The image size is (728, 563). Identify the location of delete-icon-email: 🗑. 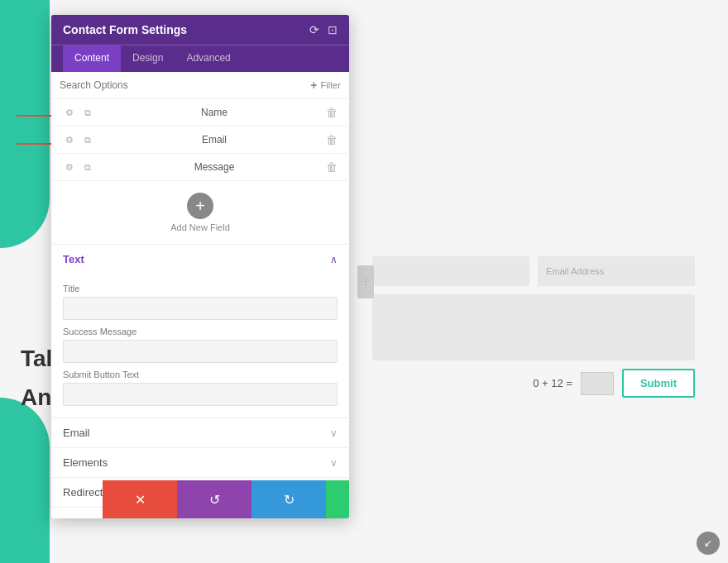
(332, 140).